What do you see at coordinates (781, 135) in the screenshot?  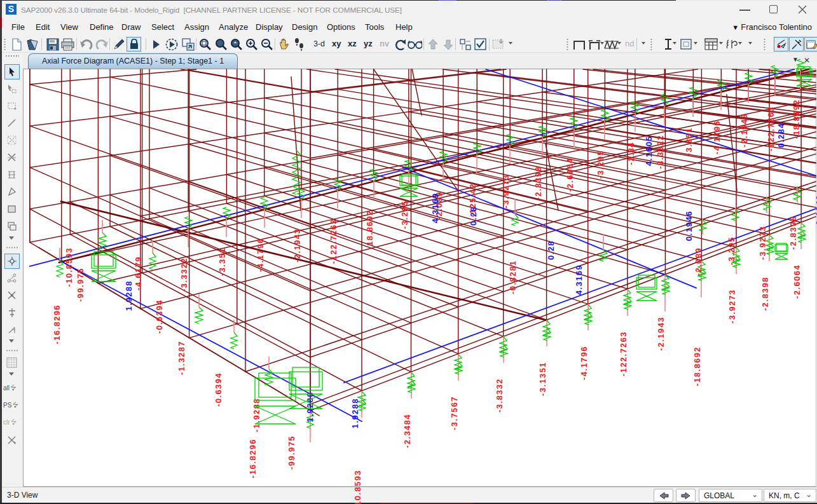 I see `svg-text: 0.284` at bounding box center [781, 135].